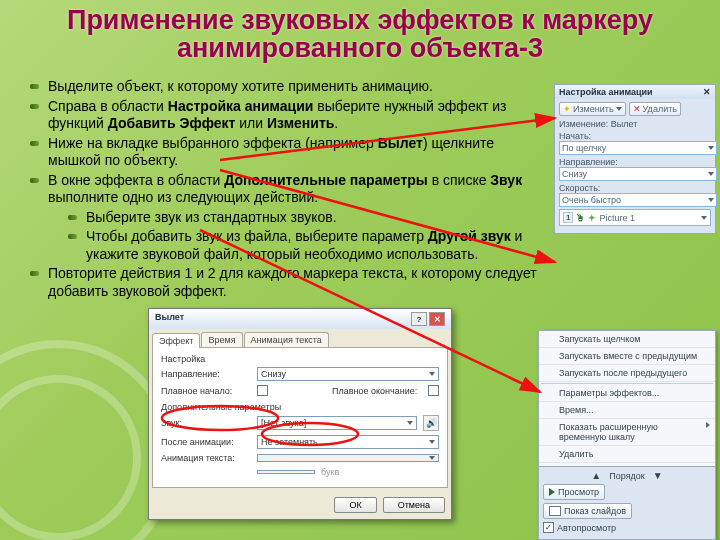 This screenshot has width=720, height=540. Describe the element at coordinates (290, 116) in the screenshot. I see `bullet-2: Справа в области Настройка анимации выбе…` at that location.